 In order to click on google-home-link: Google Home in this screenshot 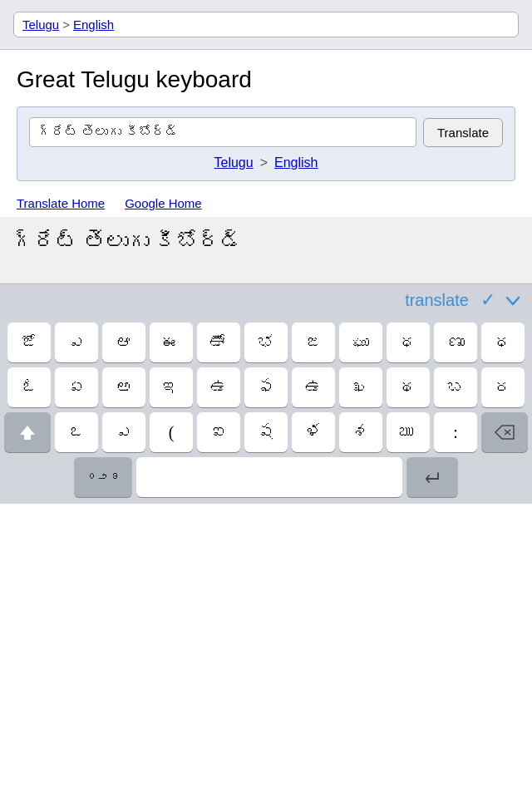, I will do `click(163, 203)`.